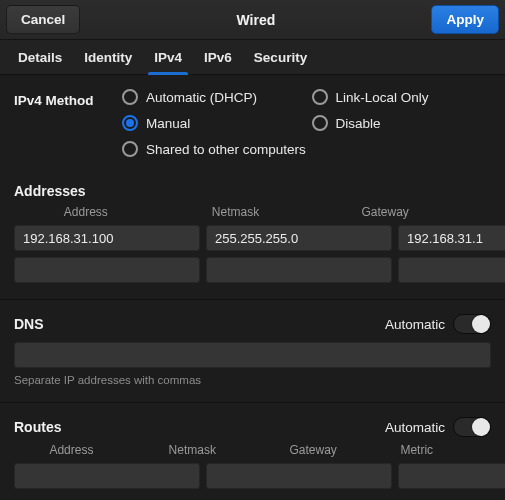  What do you see at coordinates (306, 149) in the screenshot?
I see `radio-shared: Shared to other computers` at bounding box center [306, 149].